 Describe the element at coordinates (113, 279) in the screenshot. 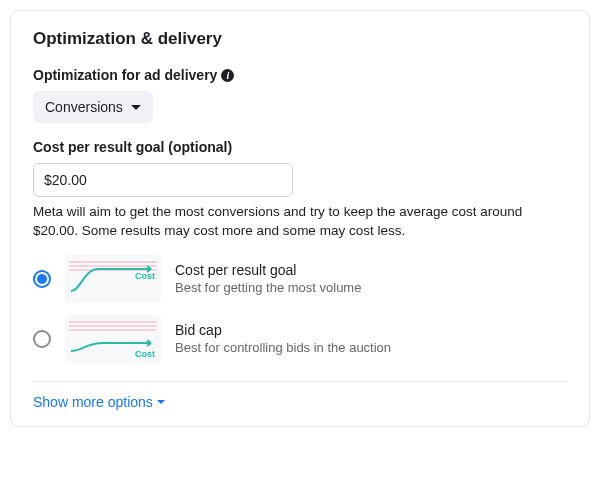

I see `thumb-cost-per-result: Cost` at that location.